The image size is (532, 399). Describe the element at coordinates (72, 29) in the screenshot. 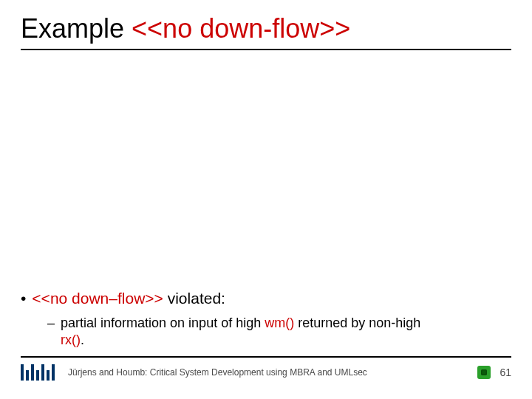

I see `title-word-example: Example` at that location.